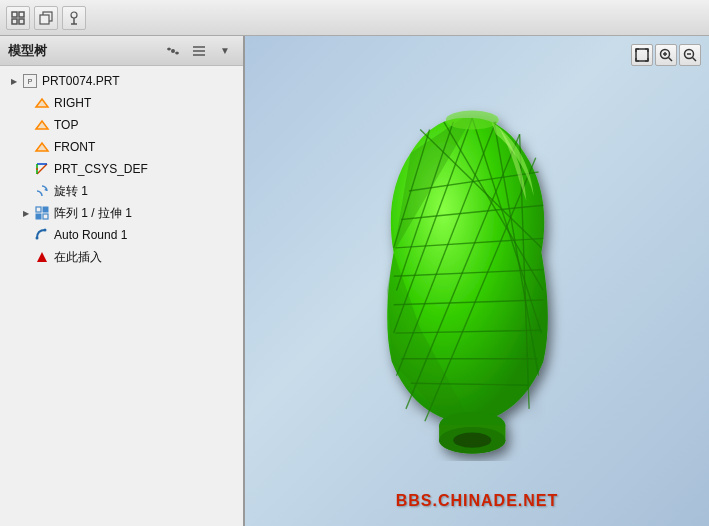  Describe the element at coordinates (26, 257) in the screenshot. I see `expand-arrow-insert` at that location.